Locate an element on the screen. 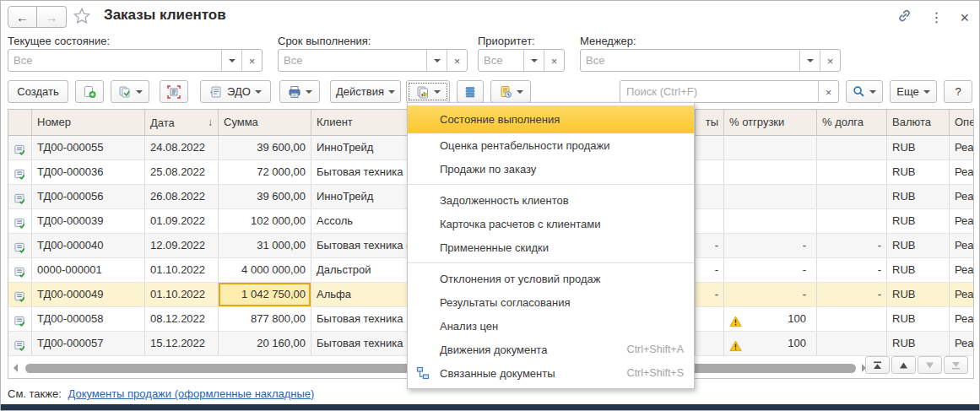  sales-documents-link: Документы продажи (оформленные накладные… is located at coordinates (191, 393).